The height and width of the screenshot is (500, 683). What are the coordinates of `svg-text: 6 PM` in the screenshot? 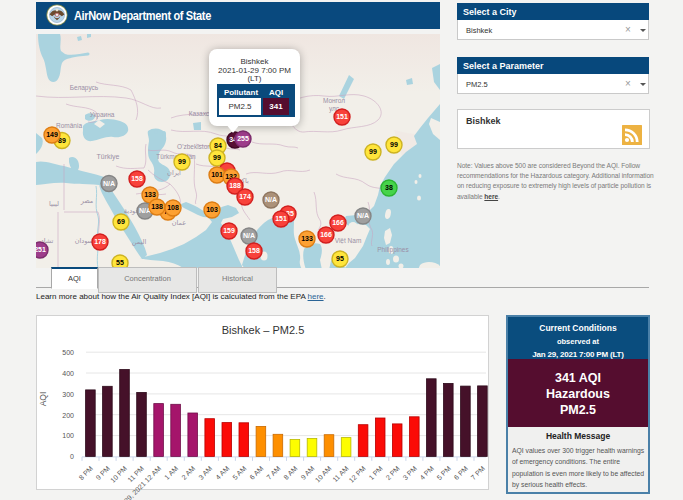 It's located at (462, 474).